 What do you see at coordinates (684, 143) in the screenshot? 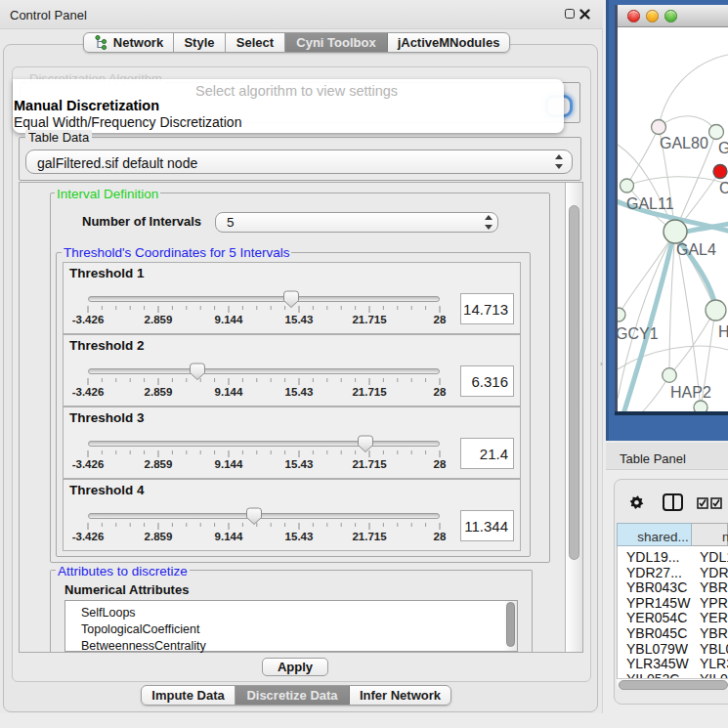
I see `svg-text: GAL80` at bounding box center [684, 143].